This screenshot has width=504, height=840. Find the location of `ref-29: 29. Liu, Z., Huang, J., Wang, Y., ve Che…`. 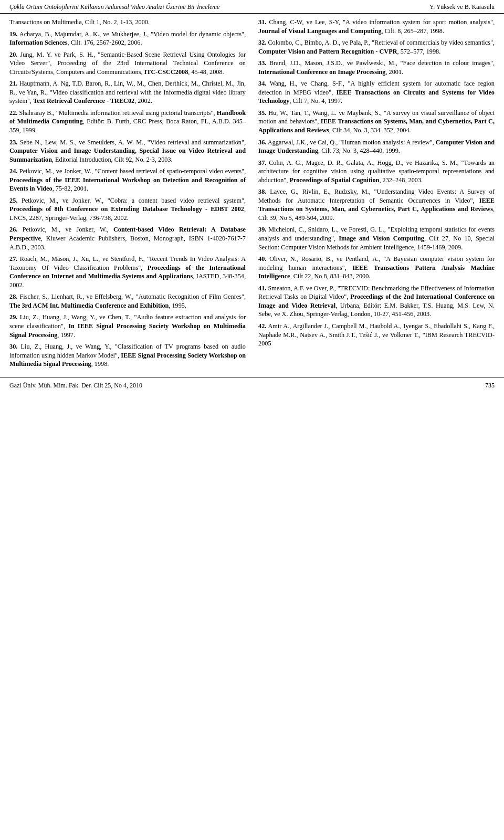

ref-29: 29. Liu, Z., Huang, J., Wang, Y., ve Che… is located at coordinates (128, 326).